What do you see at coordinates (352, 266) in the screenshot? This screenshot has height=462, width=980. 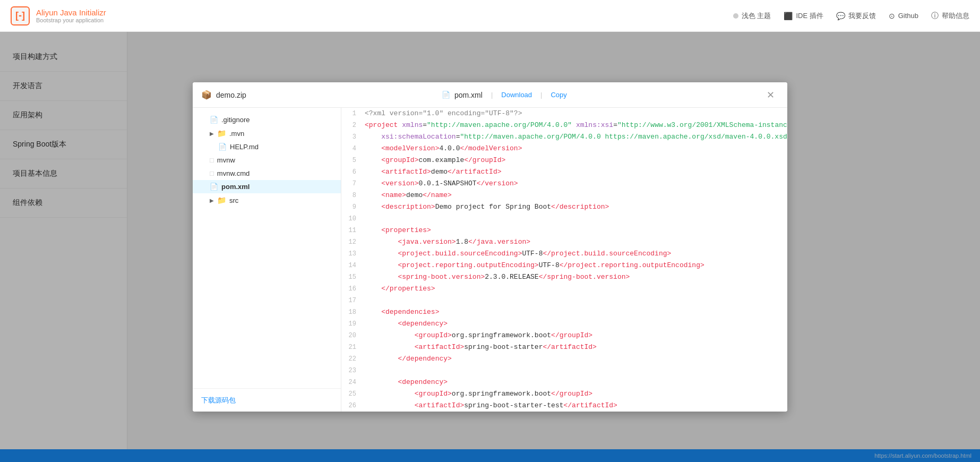 I see `line-number: 14` at bounding box center [352, 266].